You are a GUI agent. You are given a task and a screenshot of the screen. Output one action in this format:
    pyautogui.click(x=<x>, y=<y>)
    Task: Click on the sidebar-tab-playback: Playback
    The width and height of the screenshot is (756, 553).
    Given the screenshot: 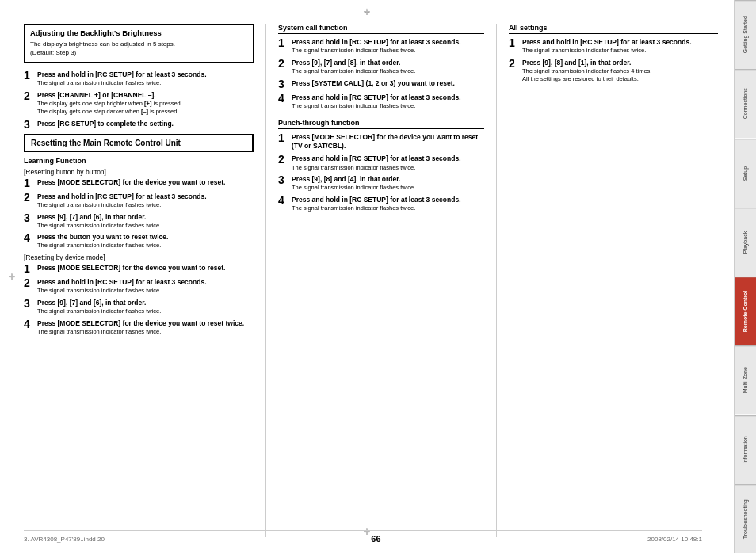 What is the action you would take?
    pyautogui.click(x=745, y=242)
    